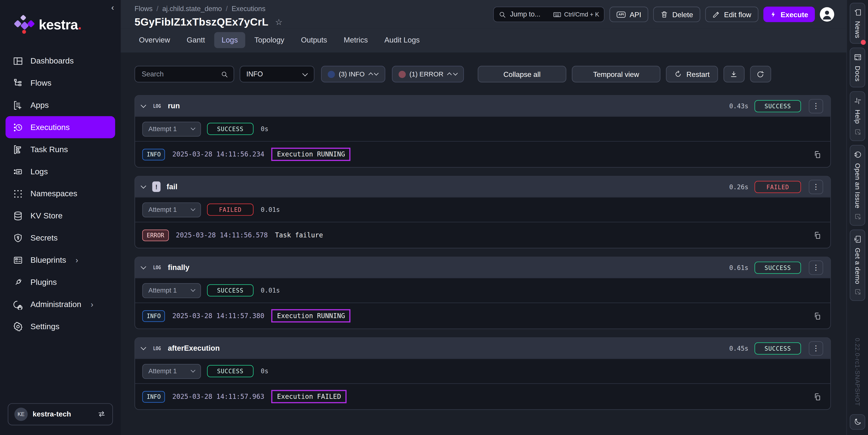 The width and height of the screenshot is (868, 435). What do you see at coordinates (739, 106) in the screenshot?
I see `task-duration: 0.43s` at bounding box center [739, 106].